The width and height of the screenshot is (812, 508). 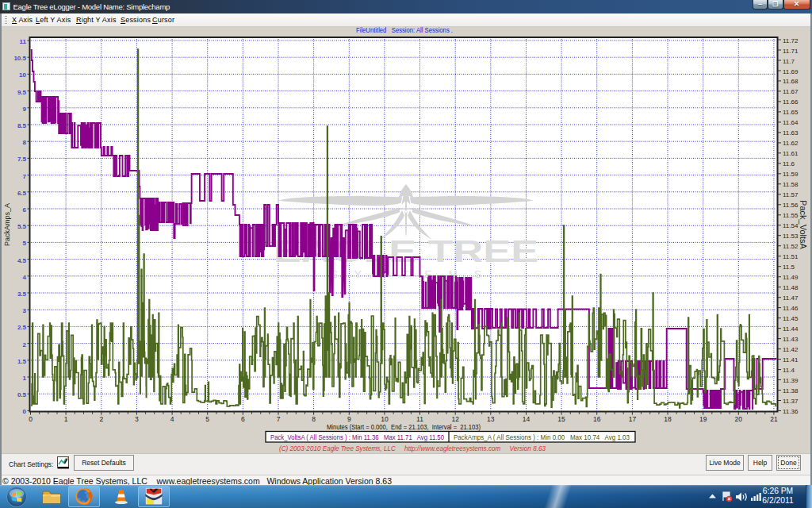 I want to click on svg-text: 21, so click(x=774, y=419).